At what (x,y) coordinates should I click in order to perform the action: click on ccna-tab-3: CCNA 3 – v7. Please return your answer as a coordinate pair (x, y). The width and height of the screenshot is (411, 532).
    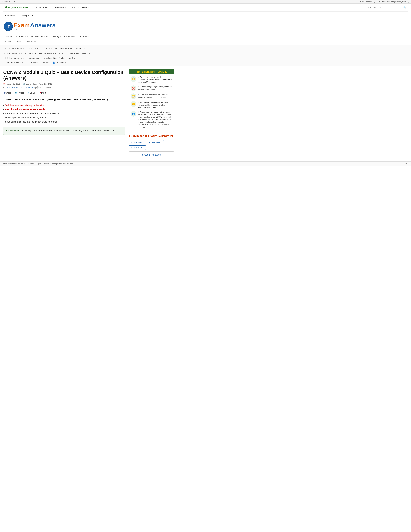
    Looking at the image, I should click on (137, 148).